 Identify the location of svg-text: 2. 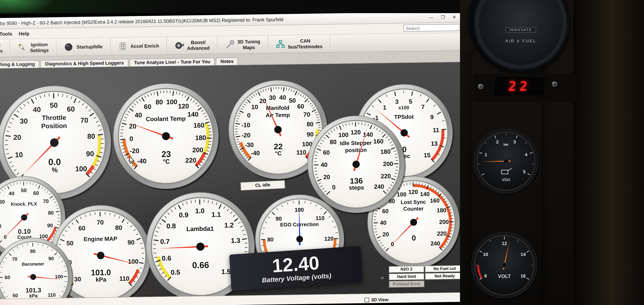
(498, 142).